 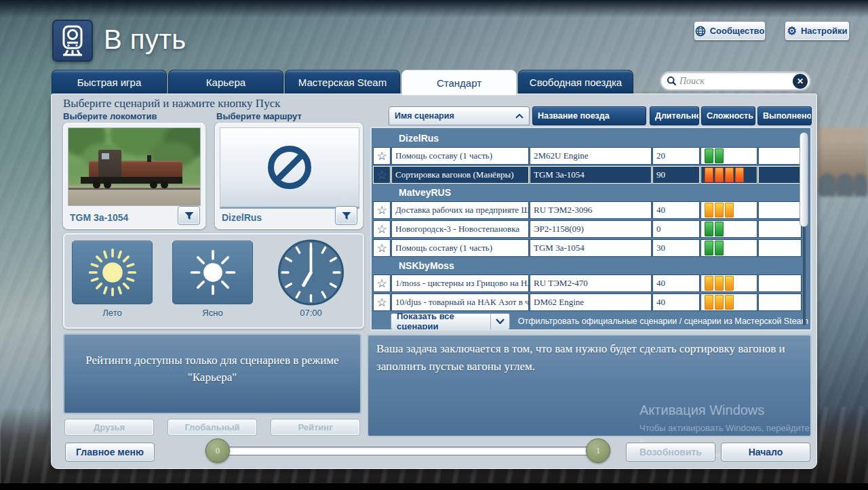 I want to click on rail, so click(x=134, y=188).